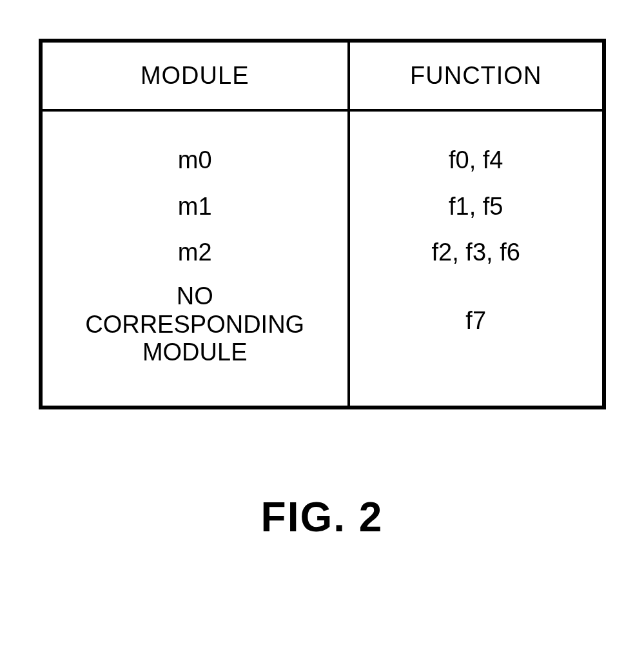 This screenshot has width=644, height=659. What do you see at coordinates (476, 207) in the screenshot?
I see `table-row-function: f1, f5` at bounding box center [476, 207].